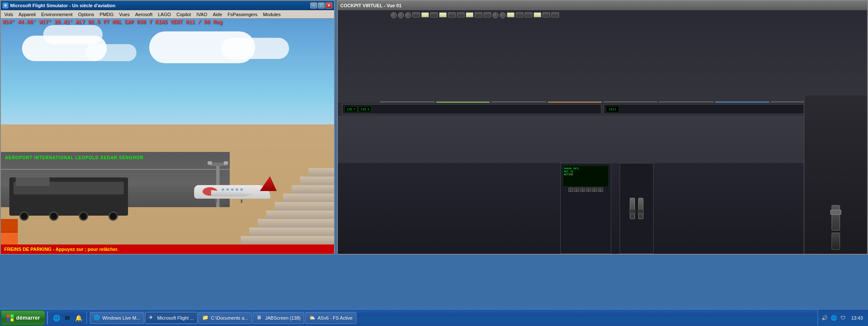 This screenshot has width=868, height=326. Describe the element at coordinates (152, 318) in the screenshot. I see `fsx-icon: ✈` at that location.